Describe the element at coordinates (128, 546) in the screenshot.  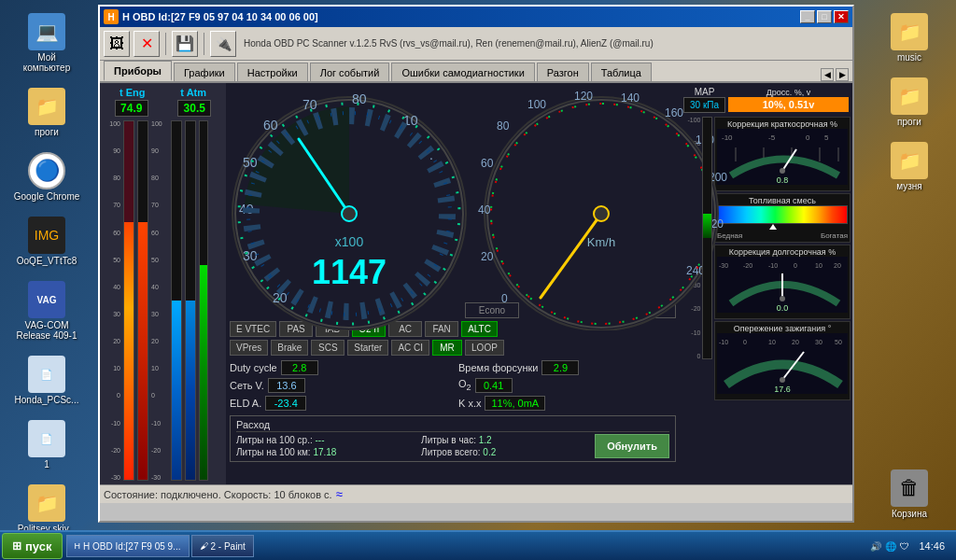
I see `taskbar-item-obd: H H OBD Id:[27 F9 05 9...` at that location.